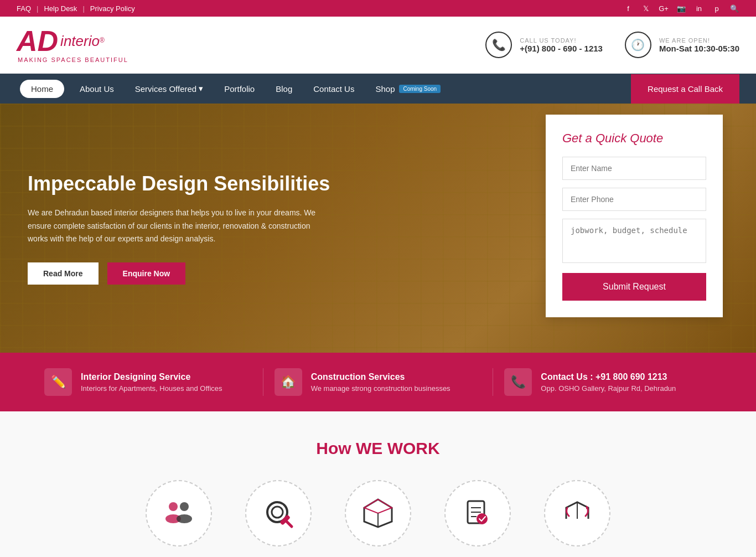 Image resolution: width=756 pixels, height=557 pixels. Describe the element at coordinates (608, 377) in the screenshot. I see `service-contact-title: Contact Us : +91 800 690 1213` at that location.